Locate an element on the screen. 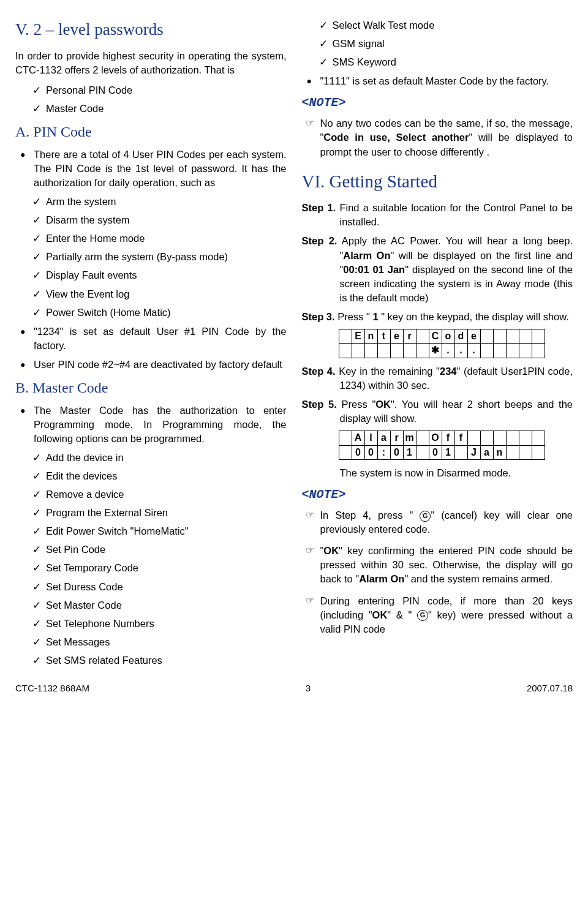 Image resolution: width=588 pixels, height=899 pixels. list-item: Select Walk Test mode is located at coordinates (453, 26).